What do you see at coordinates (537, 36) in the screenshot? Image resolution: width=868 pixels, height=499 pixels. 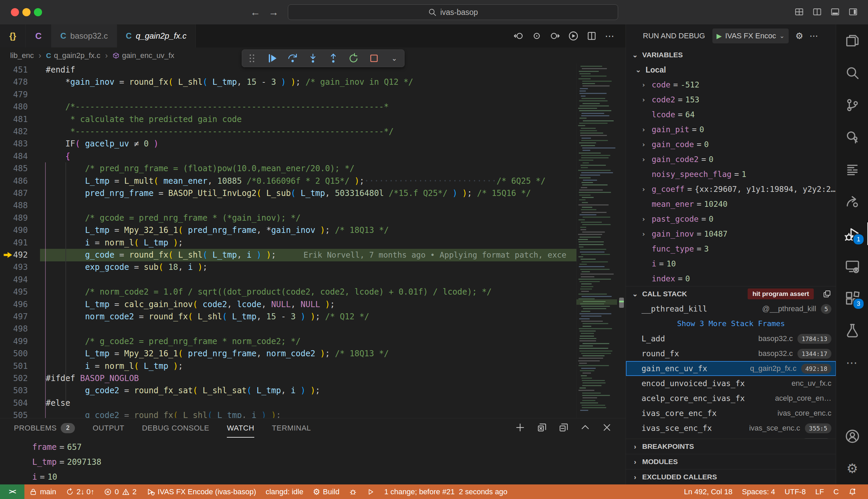 I see `nav-dot-icon` at bounding box center [537, 36].